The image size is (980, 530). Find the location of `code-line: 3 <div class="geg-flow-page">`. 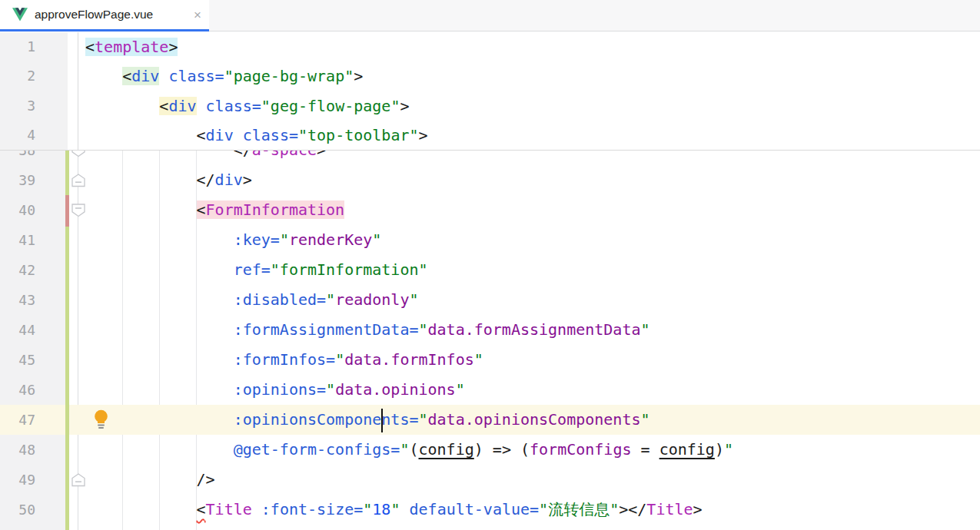

code-line: 3 <div class="geg-flow-page"> is located at coordinates (490, 106).